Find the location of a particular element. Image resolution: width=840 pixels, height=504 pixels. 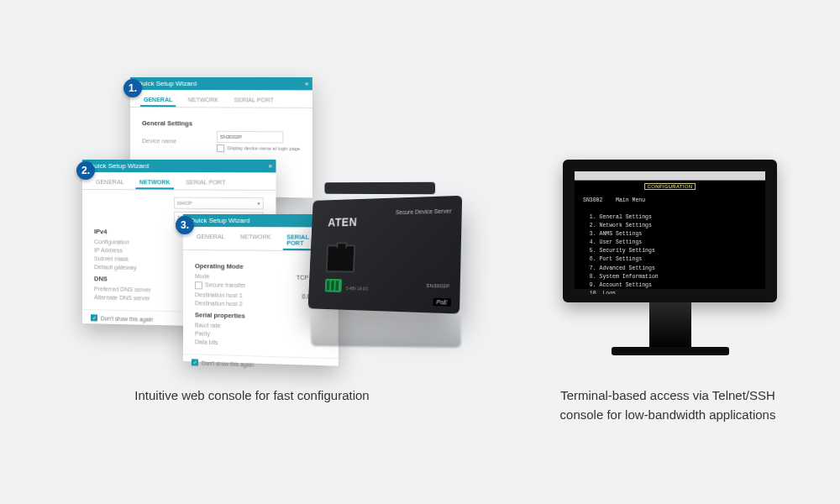

parity-label: Parity is located at coordinates (202, 333).